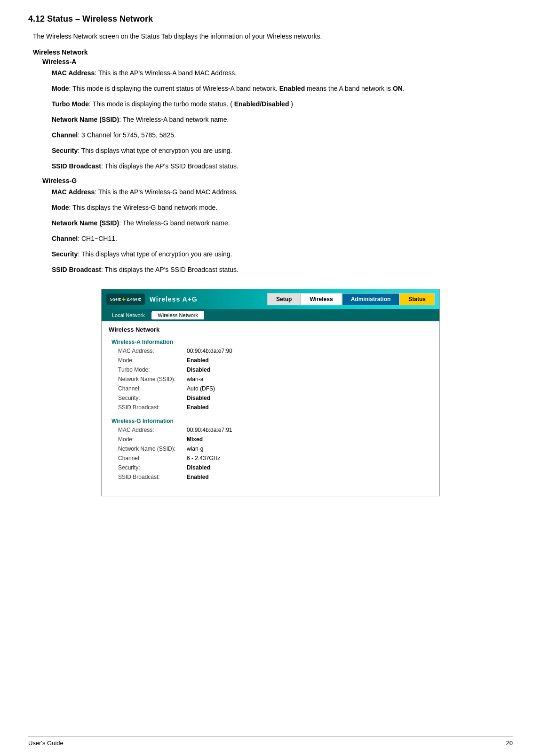  What do you see at coordinates (308, 468) in the screenshot?
I see `field-security-g-value: Disabled` at bounding box center [308, 468].